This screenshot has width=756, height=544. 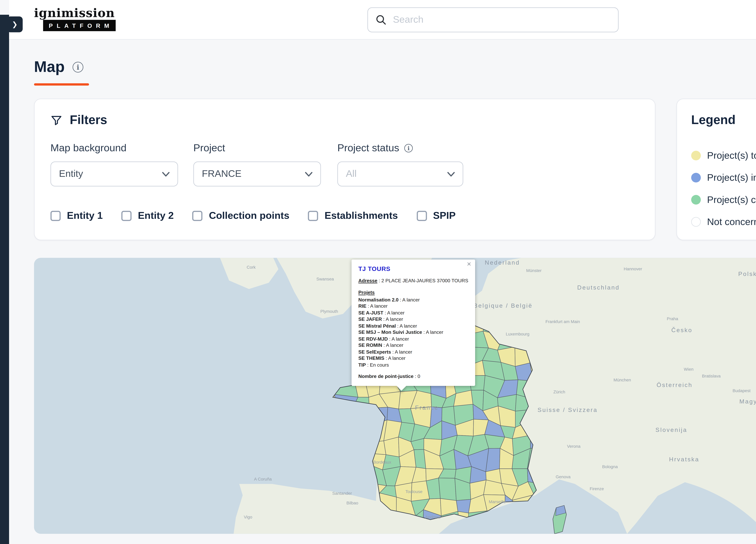 I want to click on checkbox-entity-1: Entity 1, so click(x=77, y=216).